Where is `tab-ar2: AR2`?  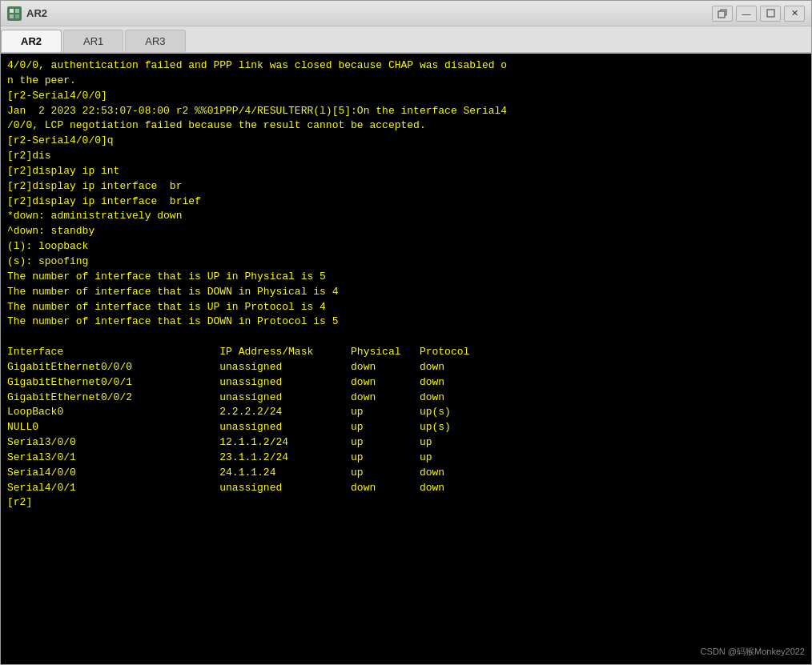
tab-ar2: AR2 is located at coordinates (31, 41).